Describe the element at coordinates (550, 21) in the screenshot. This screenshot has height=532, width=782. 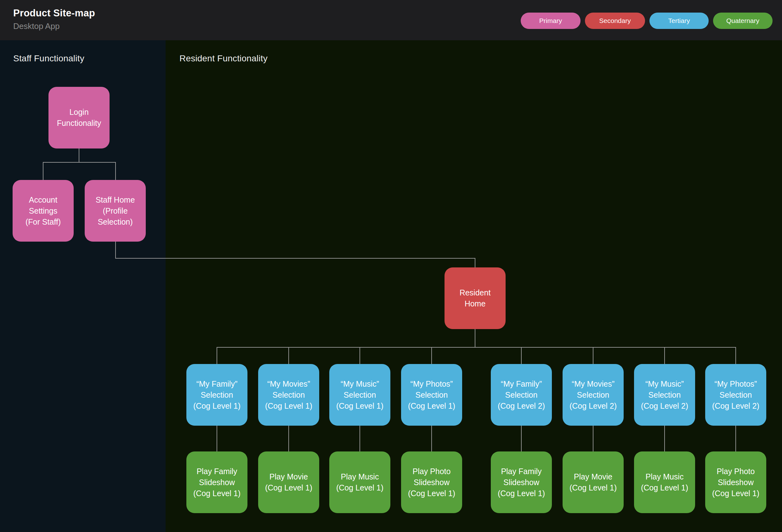
I see `legend-pill-primary: Primary` at that location.